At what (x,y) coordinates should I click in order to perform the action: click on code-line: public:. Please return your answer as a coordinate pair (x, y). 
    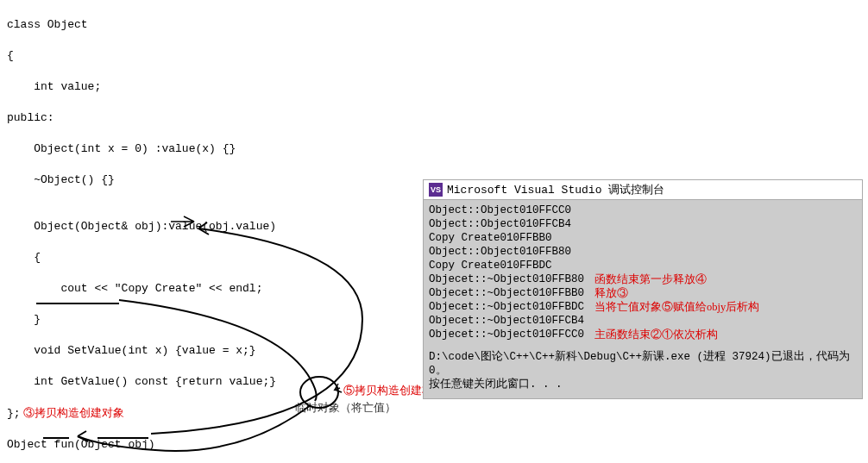
    Looking at the image, I should click on (205, 118).